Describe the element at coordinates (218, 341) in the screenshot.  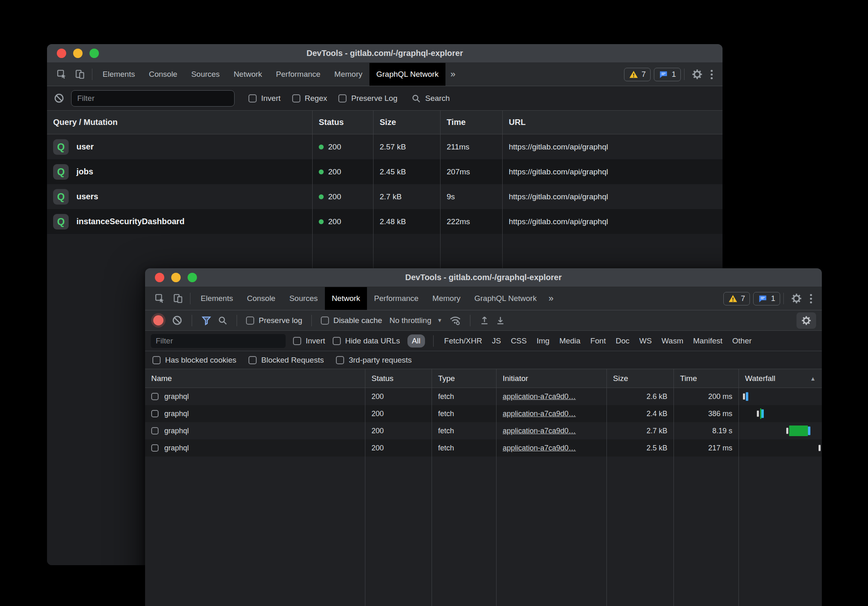
I see `filter-input` at that location.